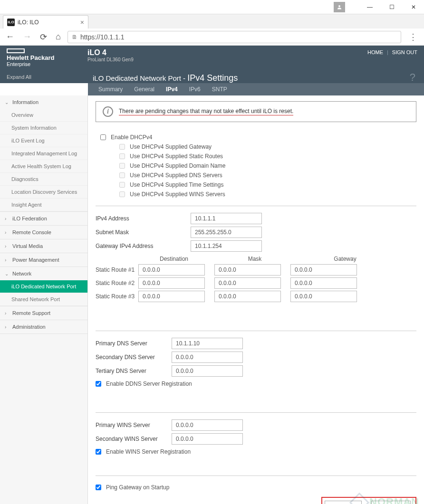  What do you see at coordinates (391, 503) in the screenshot?
I see `submit-button: Submit` at bounding box center [391, 503].